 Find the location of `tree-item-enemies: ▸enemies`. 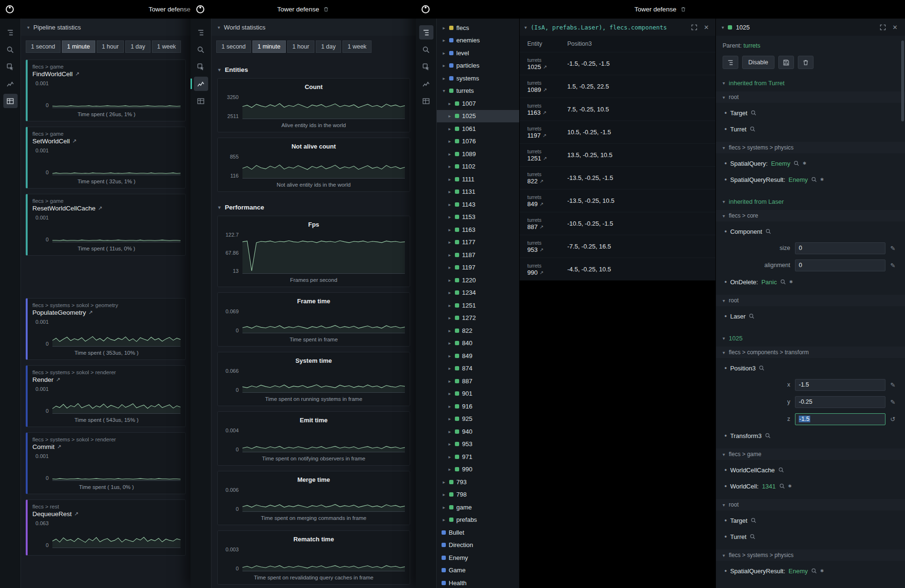

tree-item-enemies: ▸enemies is located at coordinates (478, 41).